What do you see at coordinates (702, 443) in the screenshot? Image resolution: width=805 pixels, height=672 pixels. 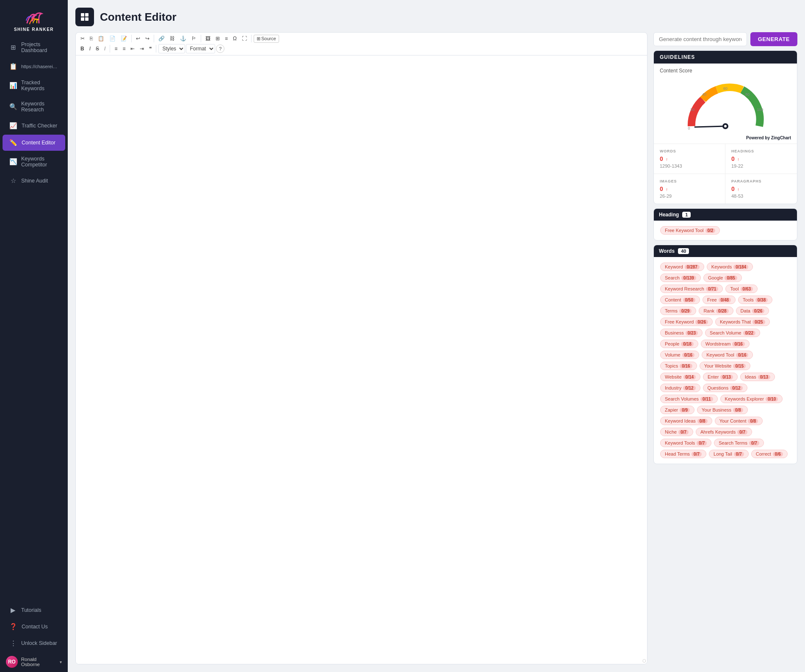 I see `kw-tag-count: 0/7` at bounding box center [702, 443].